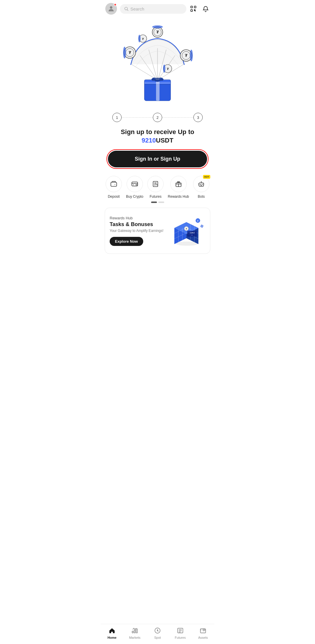  What do you see at coordinates (115, 5) in the screenshot?
I see `notification-dot` at bounding box center [115, 5].